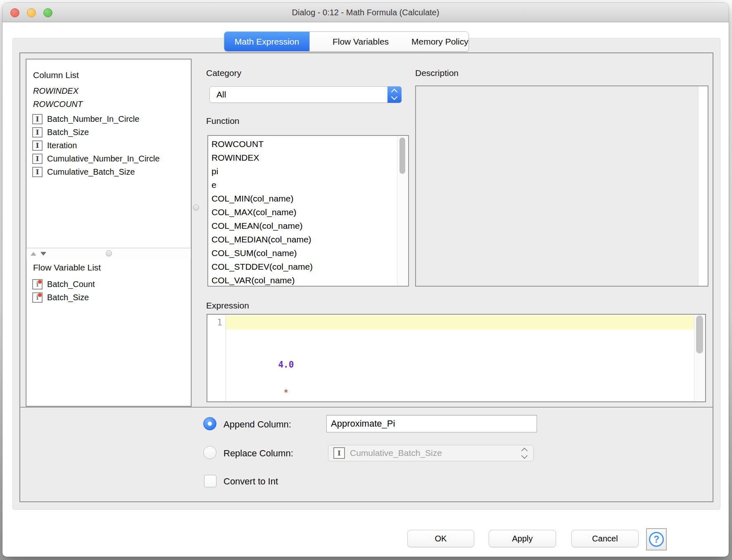  What do you see at coordinates (432, 424) in the screenshot?
I see `append-column-input` at bounding box center [432, 424].